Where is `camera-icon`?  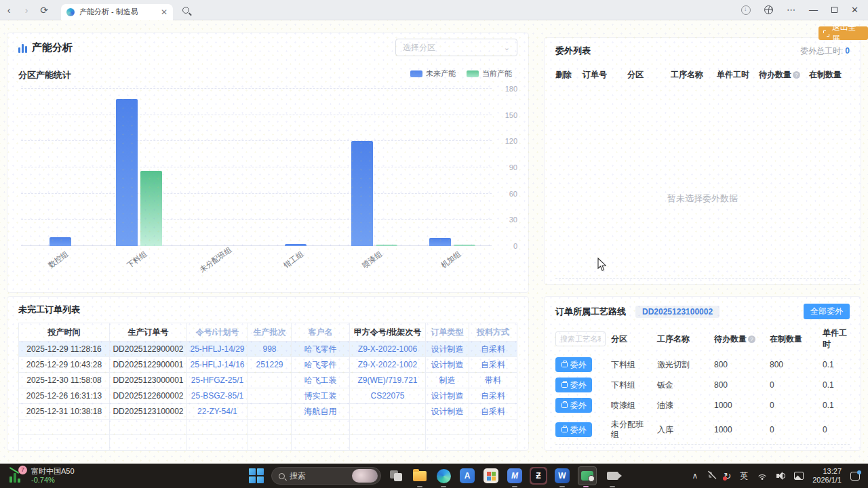 camera-icon is located at coordinates (613, 476).